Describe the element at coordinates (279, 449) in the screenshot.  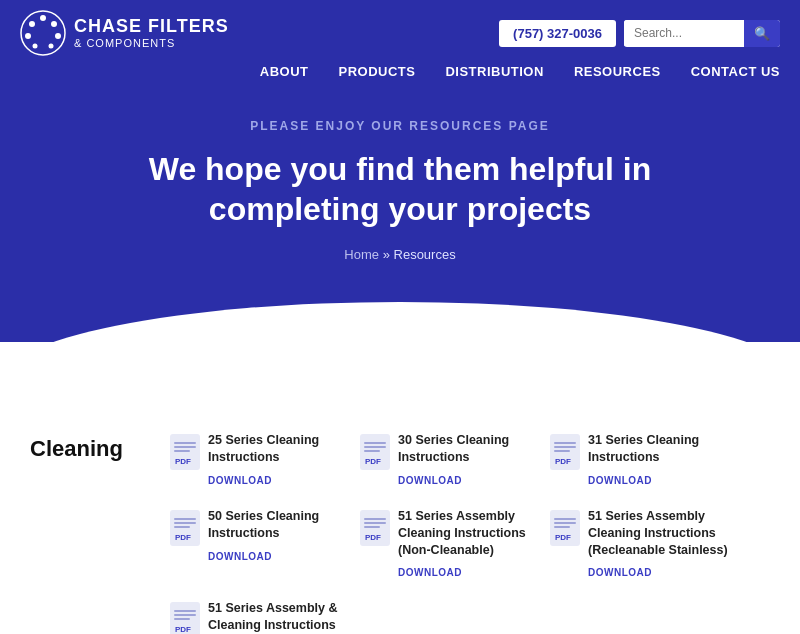
I see `resource-title: 25 Series Cleaning Instructions` at that location.